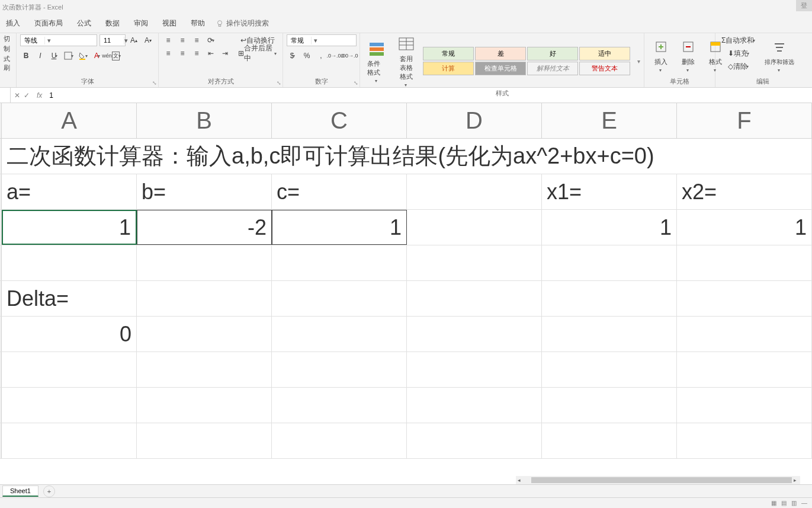 Image resolution: width=812 pixels, height=508 pixels. Describe the element at coordinates (609, 121) in the screenshot. I see `col-header-e: E` at that location.